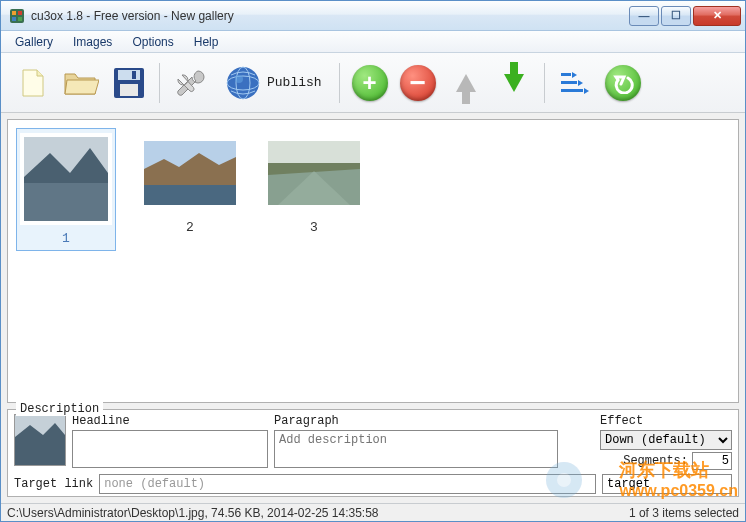 The image size is (746, 522). I want to click on save-button, so click(129, 83).